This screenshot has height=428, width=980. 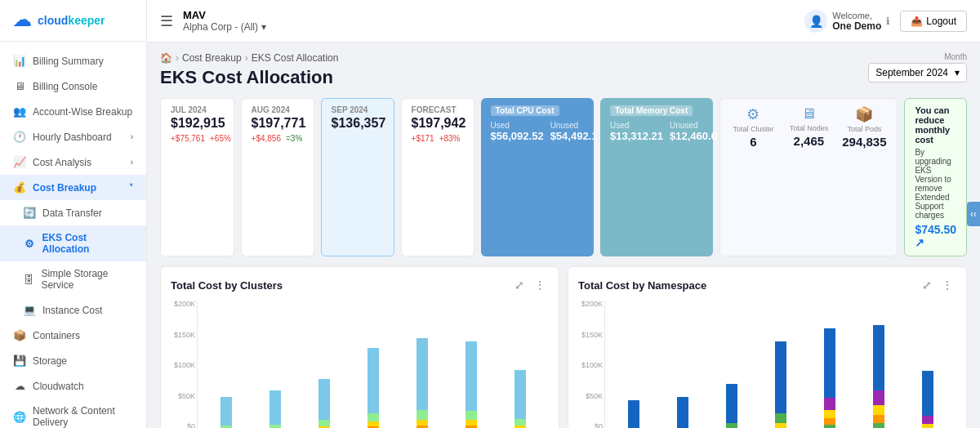 I want to click on sidebar-item-cloudwatch: ☁ Cloudwatch, so click(x=74, y=386).